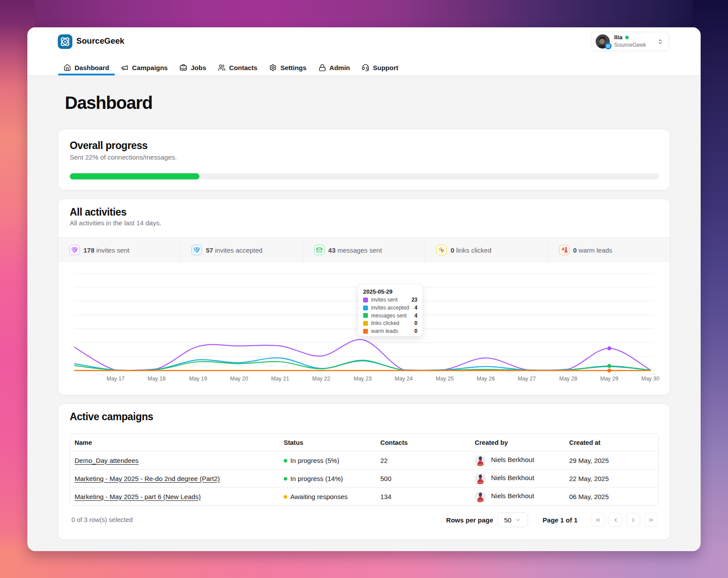 The width and height of the screenshot is (728, 578). What do you see at coordinates (321, 379) in the screenshot?
I see `svg-text: May 22` at bounding box center [321, 379].